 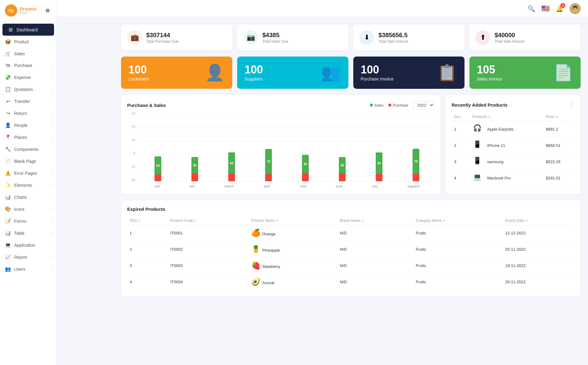 What do you see at coordinates (8, 89) in the screenshot?
I see `nav-icon-quotation: 📋` at bounding box center [8, 89].